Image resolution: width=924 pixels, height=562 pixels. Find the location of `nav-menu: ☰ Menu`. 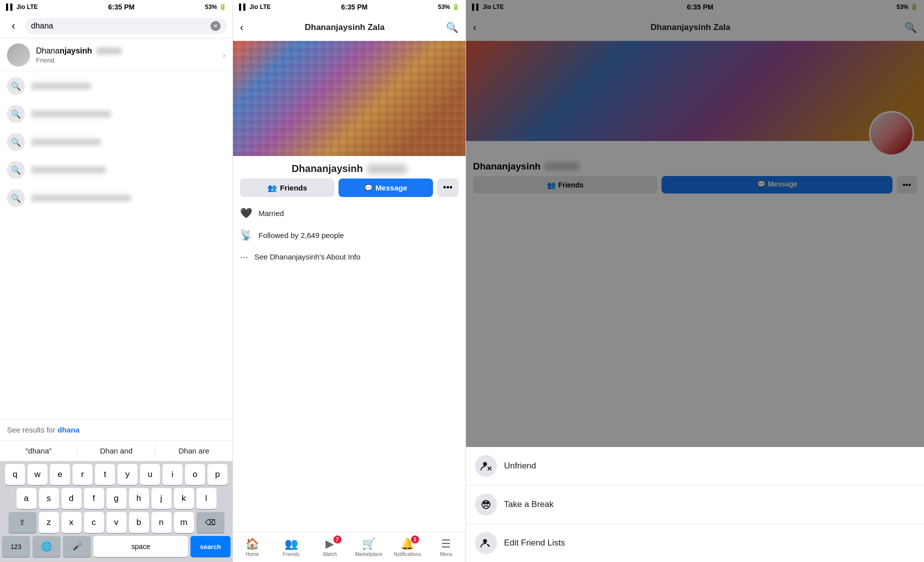

nav-menu: ☰ Menu is located at coordinates (446, 547).